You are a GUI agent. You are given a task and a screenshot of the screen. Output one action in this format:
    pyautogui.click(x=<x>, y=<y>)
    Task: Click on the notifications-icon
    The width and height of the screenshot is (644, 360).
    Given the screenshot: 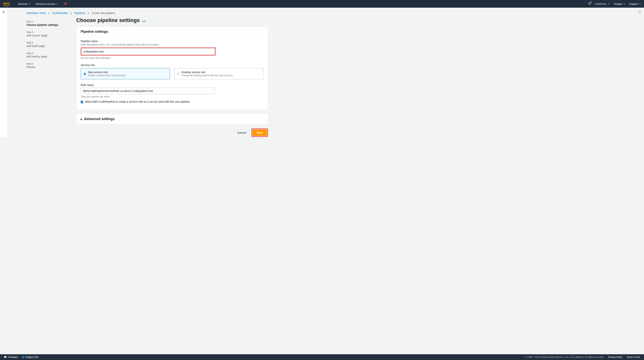 What is the action you would take?
    pyautogui.click(x=590, y=4)
    